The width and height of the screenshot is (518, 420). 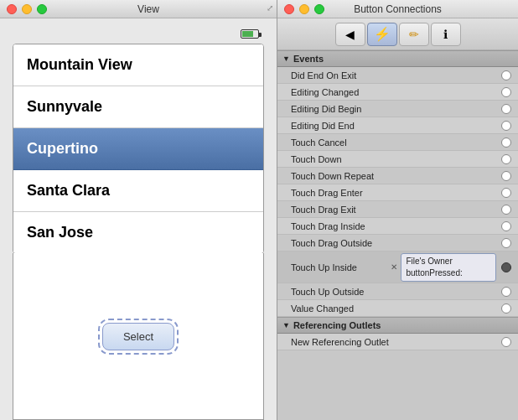 I want to click on close-button, so click(x=12, y=9).